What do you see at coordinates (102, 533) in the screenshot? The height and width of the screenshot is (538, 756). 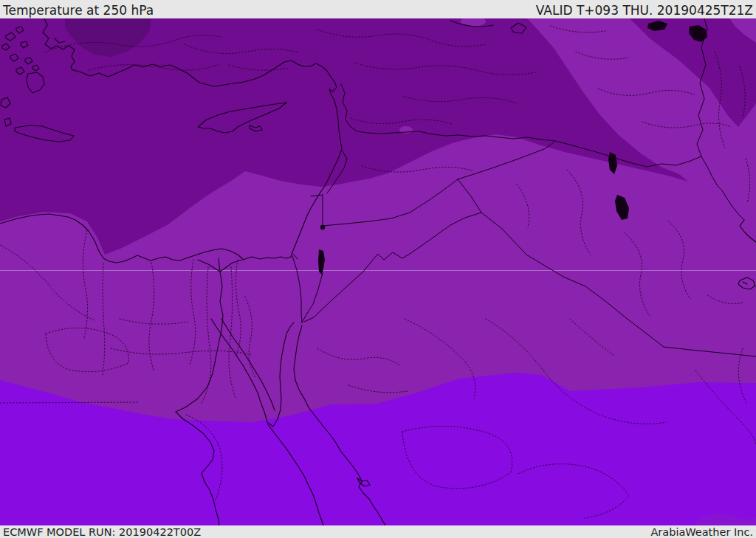 I see `model-run-label: ECMWF MODEL RUN: 20190422T00Z` at bounding box center [102, 533].